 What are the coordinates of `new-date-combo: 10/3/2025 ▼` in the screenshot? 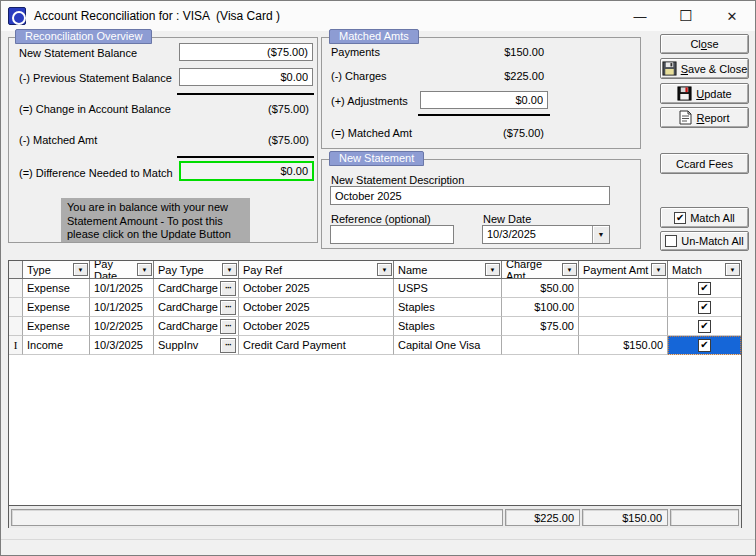 It's located at (546, 234).